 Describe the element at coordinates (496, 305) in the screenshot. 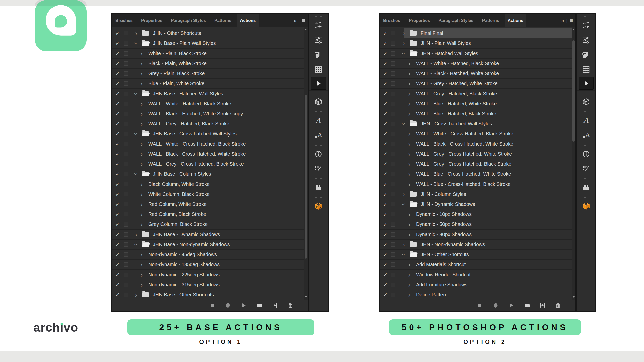

I see `record-button` at that location.